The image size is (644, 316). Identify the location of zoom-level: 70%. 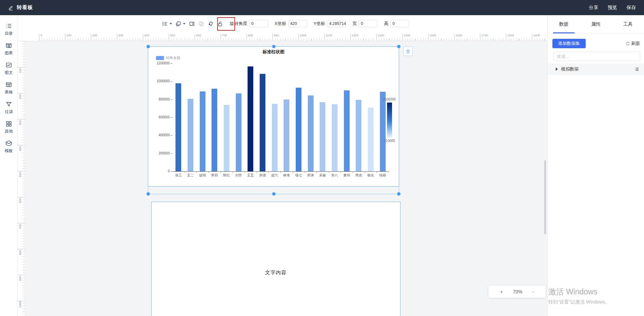
(518, 292).